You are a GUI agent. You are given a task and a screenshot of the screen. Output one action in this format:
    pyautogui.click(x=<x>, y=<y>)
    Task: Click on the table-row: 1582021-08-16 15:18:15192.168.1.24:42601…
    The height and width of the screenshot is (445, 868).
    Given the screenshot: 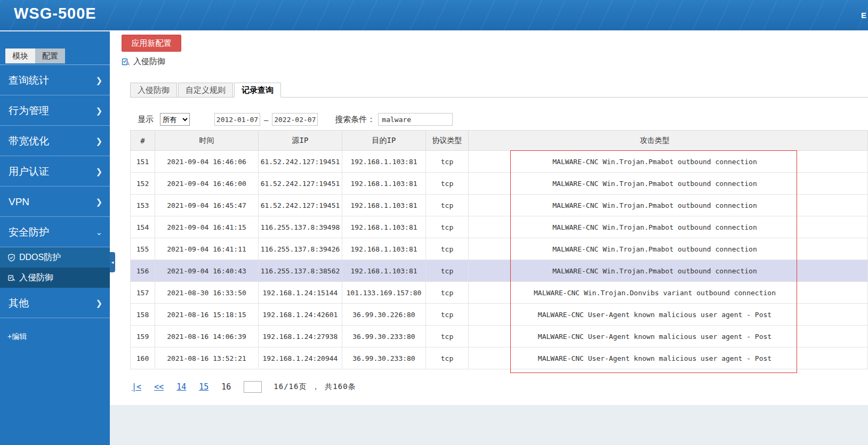 What is the action you would take?
    pyautogui.click(x=499, y=314)
    